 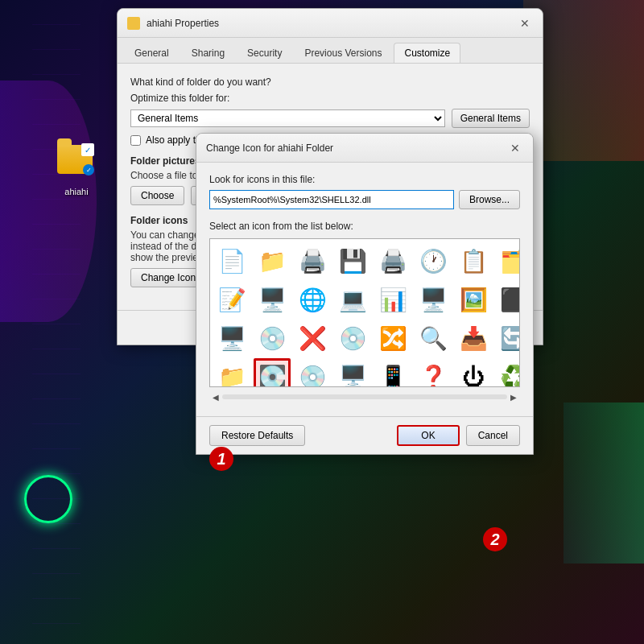 I want to click on icon-cell-15: ⬛, so click(x=507, y=299).